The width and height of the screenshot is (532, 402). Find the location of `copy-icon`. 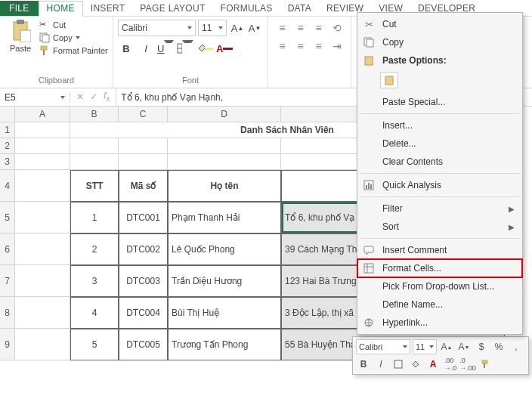

copy-icon is located at coordinates (369, 42).